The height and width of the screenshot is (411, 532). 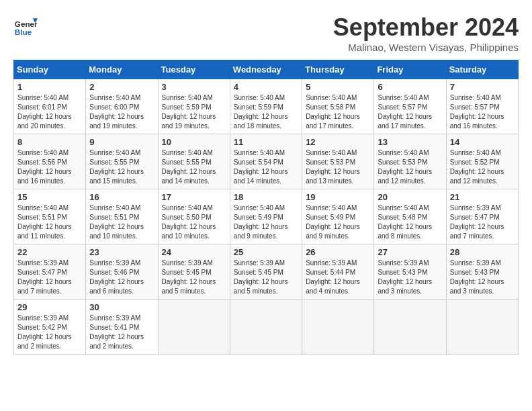 What do you see at coordinates (50, 197) in the screenshot?
I see `day-number: 15` at bounding box center [50, 197].